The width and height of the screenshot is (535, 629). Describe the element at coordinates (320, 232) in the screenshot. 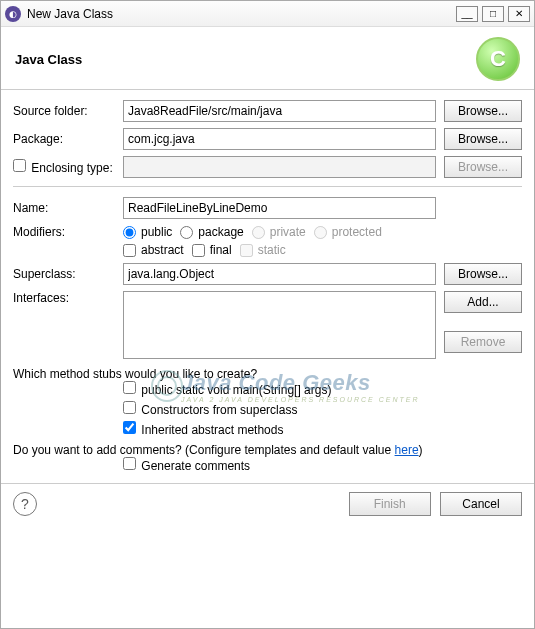

I see `modifier-protected-radio` at that location.